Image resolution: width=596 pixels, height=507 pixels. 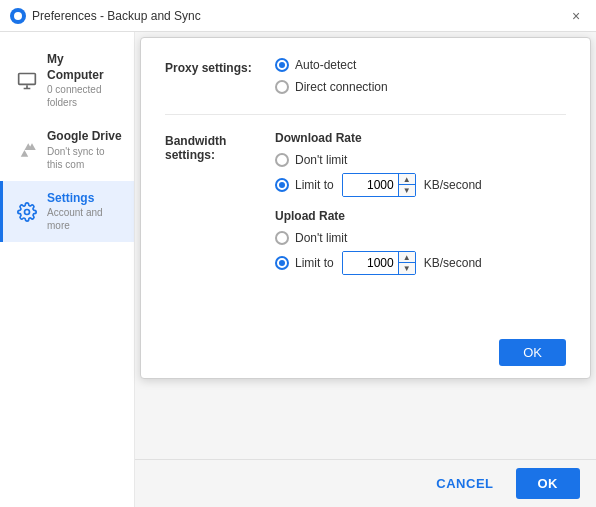 I want to click on download-limit-to: Limit to, so click(x=304, y=185).